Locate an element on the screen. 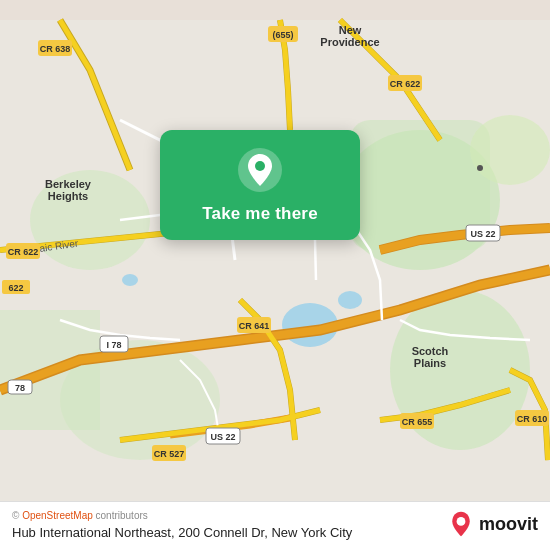 The height and width of the screenshot is (550, 550). svg-text: Providence is located at coordinates (350, 42).